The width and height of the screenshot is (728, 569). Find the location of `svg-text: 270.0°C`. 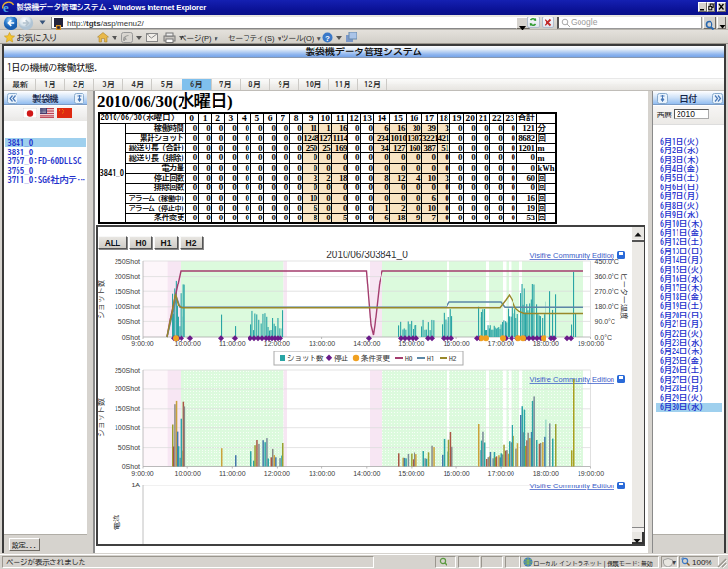

svg-text: 270.0°C is located at coordinates (608, 291).